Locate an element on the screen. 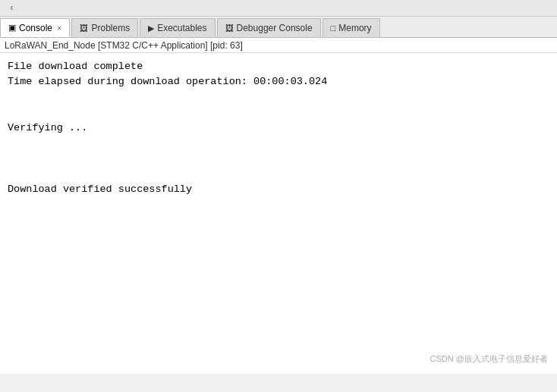 The image size is (557, 392). console-tab-icon: ▣ is located at coordinates (12, 27).